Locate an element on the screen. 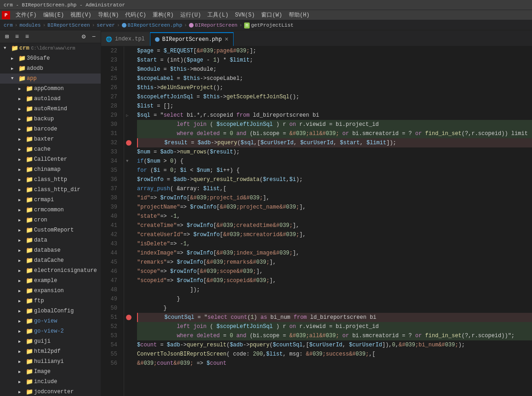 The image size is (532, 396). folder-icon-crmapi: 📁 is located at coordinates (30, 200).